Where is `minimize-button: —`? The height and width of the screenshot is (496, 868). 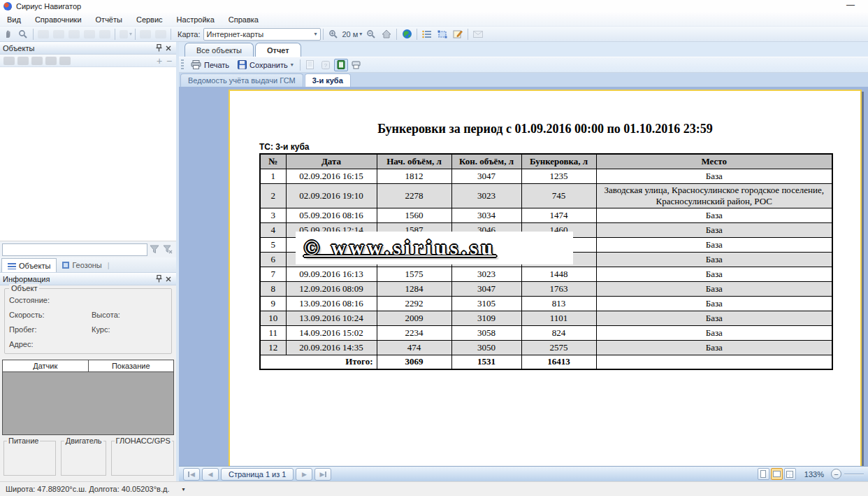 minimize-button: — is located at coordinates (851, 6).